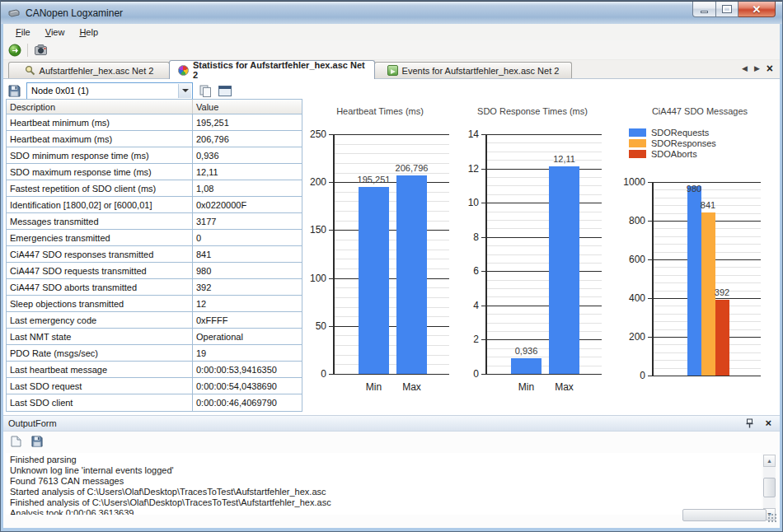  What do you see at coordinates (380, 109) in the screenshot?
I see `chart-title: Heartbeat Times (ms)` at bounding box center [380, 109].